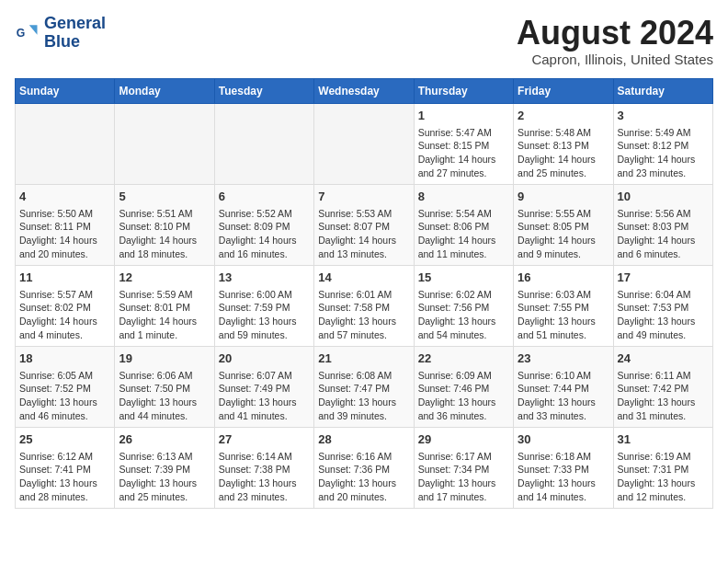 The width and height of the screenshot is (728, 563). I want to click on svg-text: G, so click(21, 32).